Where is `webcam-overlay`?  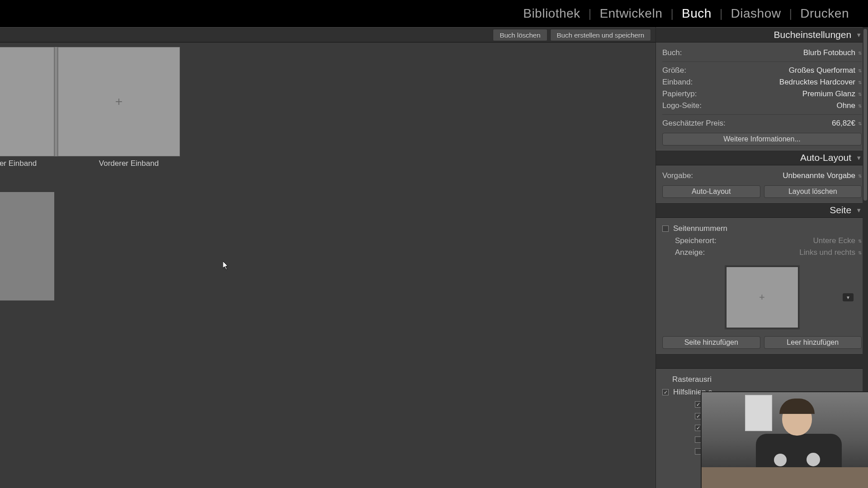
webcam-overlay is located at coordinates (784, 440).